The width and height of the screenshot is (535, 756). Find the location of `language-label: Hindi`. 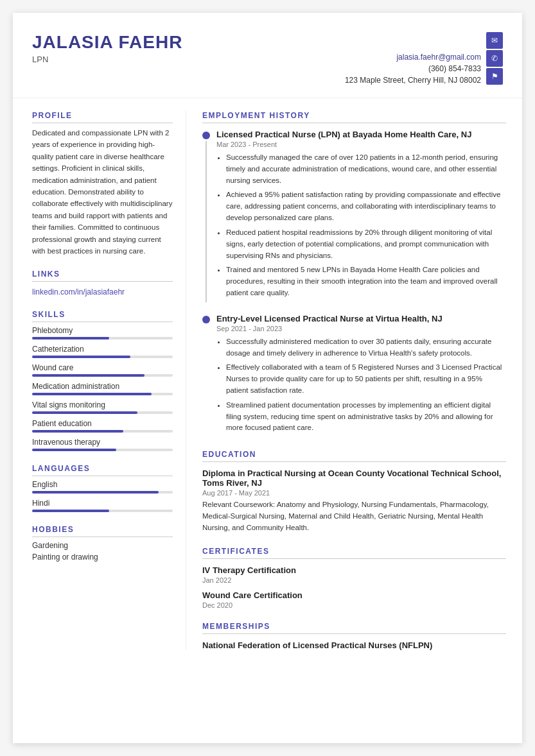

language-label: Hindi is located at coordinates (103, 503).